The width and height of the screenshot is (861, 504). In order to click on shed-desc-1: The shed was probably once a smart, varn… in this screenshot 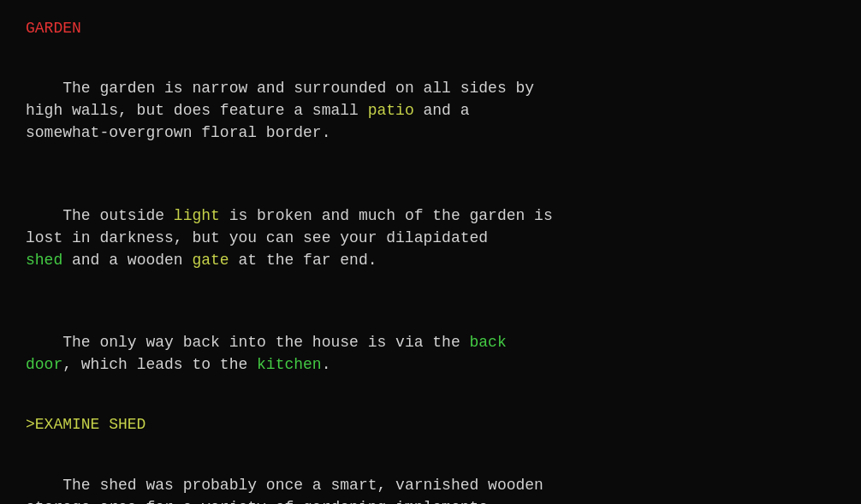, I will do `click(430, 478)`.